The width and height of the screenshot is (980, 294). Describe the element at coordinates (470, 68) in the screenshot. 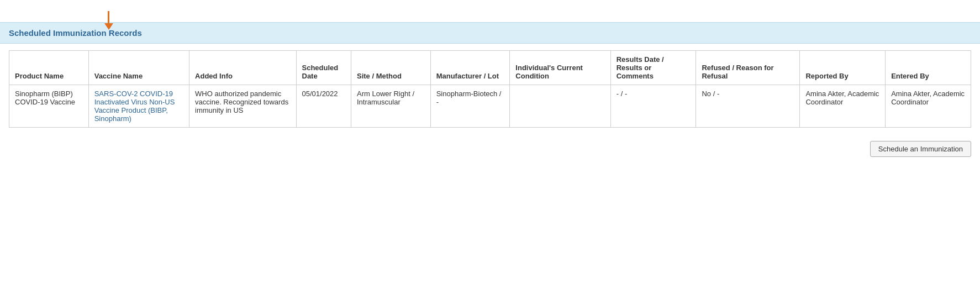

I see `col-header-manufacturer: Manufacturer / Lot` at that location.